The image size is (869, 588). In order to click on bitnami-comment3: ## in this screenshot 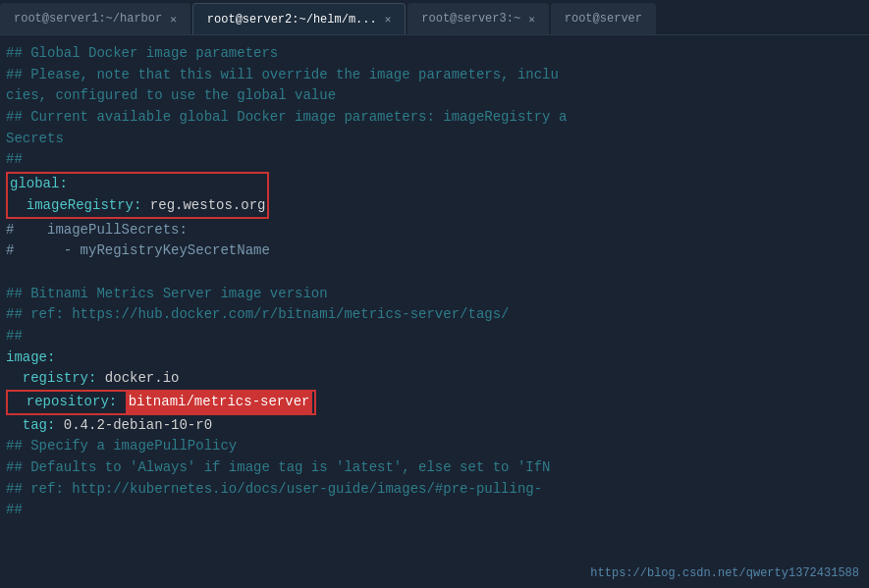, I will do `click(14, 337)`.